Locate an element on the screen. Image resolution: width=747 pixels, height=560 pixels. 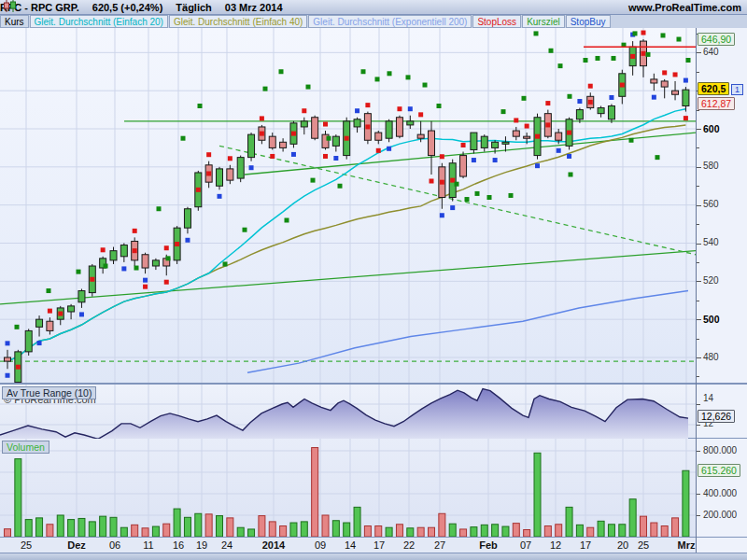
stoploss-price-tag: 612,87 is located at coordinates (716, 104).